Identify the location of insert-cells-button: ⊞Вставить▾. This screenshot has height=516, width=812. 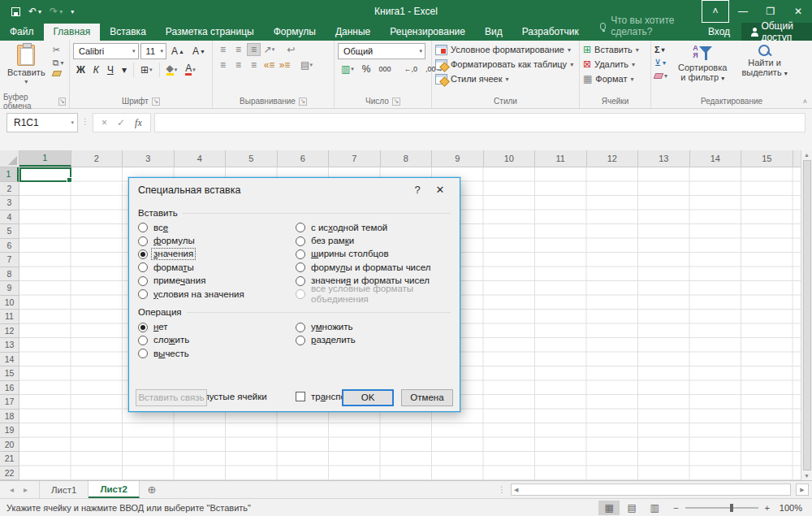
(615, 50).